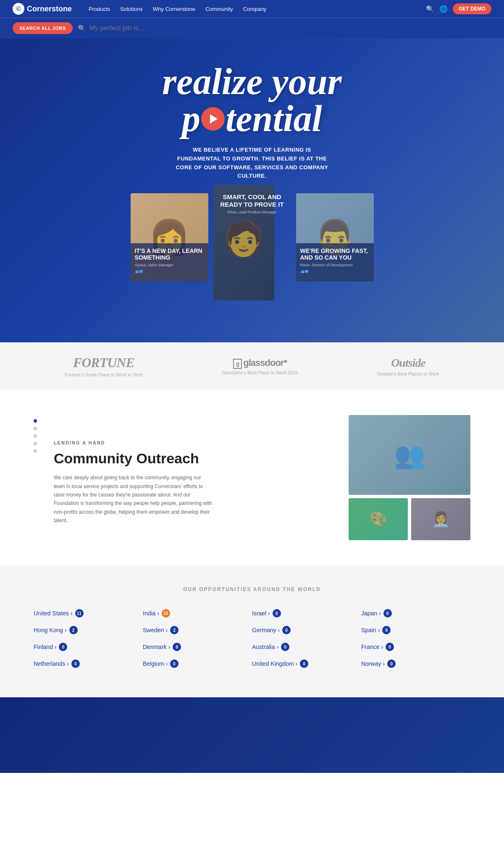  Describe the element at coordinates (170, 273) in the screenshot. I see `hero-card-left-quote: ❝❞` at that location.